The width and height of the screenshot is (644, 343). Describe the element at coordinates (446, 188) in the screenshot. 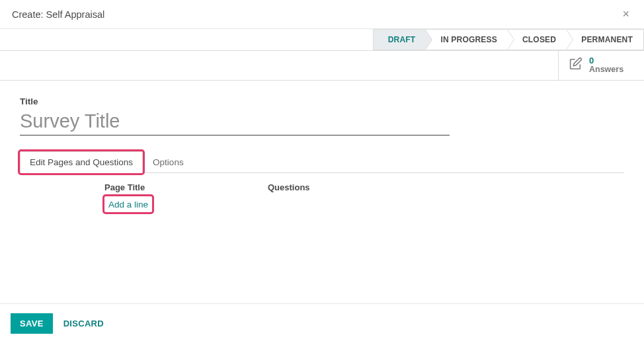

I see `column-questions: Questions` at that location.